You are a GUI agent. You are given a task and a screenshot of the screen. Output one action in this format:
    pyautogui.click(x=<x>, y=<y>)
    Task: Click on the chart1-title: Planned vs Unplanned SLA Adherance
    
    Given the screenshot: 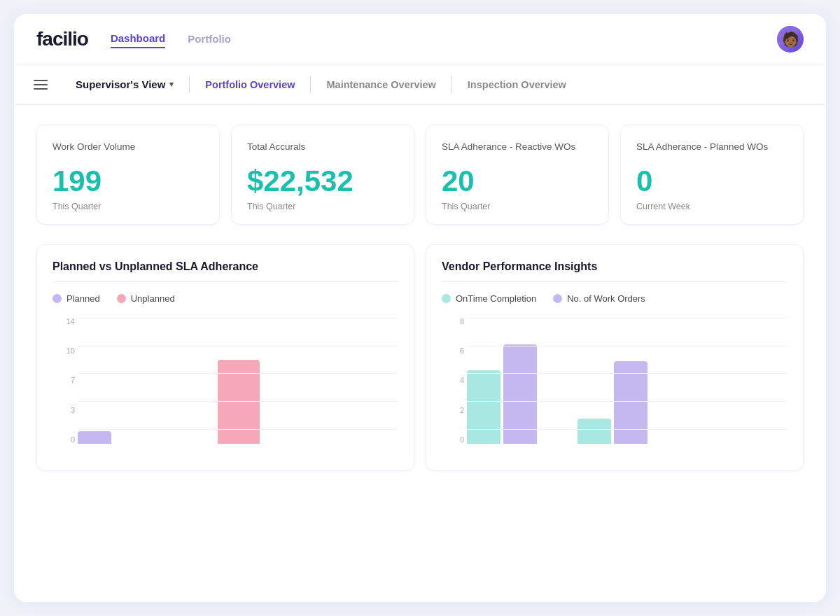 What is the action you would take?
    pyautogui.click(x=225, y=267)
    